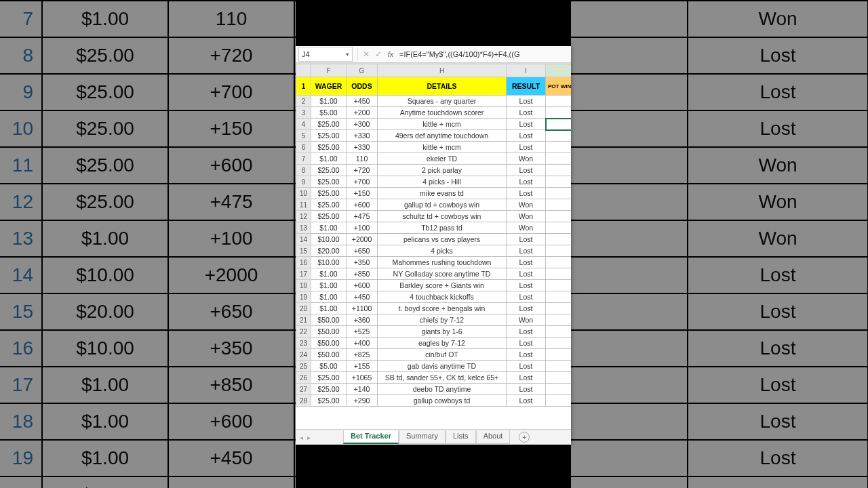  Describe the element at coordinates (304, 332) in the screenshot. I see `row-header: 22` at that location.